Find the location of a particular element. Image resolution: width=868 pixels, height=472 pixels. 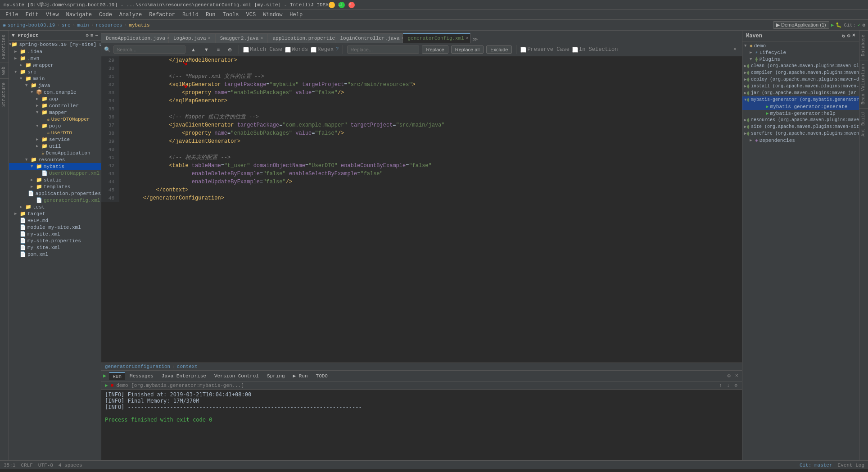

tree-target: ▶ 📁 target is located at coordinates (55, 213).